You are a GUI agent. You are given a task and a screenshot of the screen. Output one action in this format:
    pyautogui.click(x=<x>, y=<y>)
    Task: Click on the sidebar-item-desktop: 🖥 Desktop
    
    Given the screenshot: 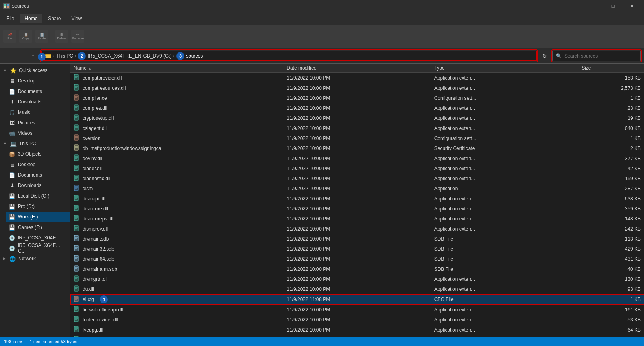 What is the action you would take?
    pyautogui.click(x=38, y=81)
    